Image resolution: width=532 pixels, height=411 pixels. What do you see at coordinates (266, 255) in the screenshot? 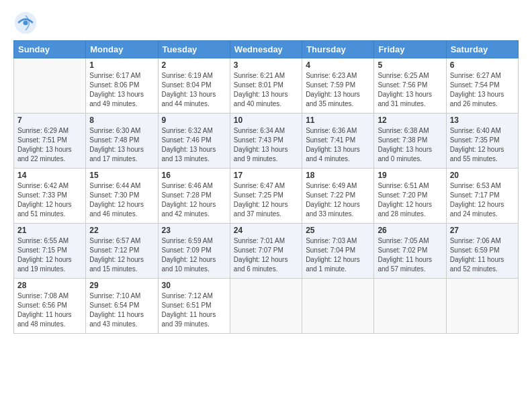
I see `day-info: Sunrise: 7:01 AM Sunset: 7:07 PM Dayligh…` at bounding box center [266, 255].